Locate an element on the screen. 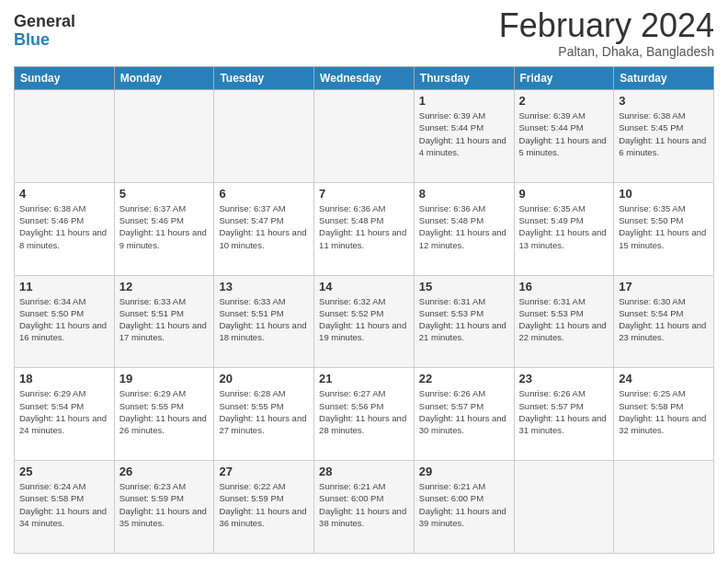 The height and width of the screenshot is (563, 728). day-info: Sunrise: 6:37 AM Sunset: 5:47 PM Dayligh… is located at coordinates (264, 226).